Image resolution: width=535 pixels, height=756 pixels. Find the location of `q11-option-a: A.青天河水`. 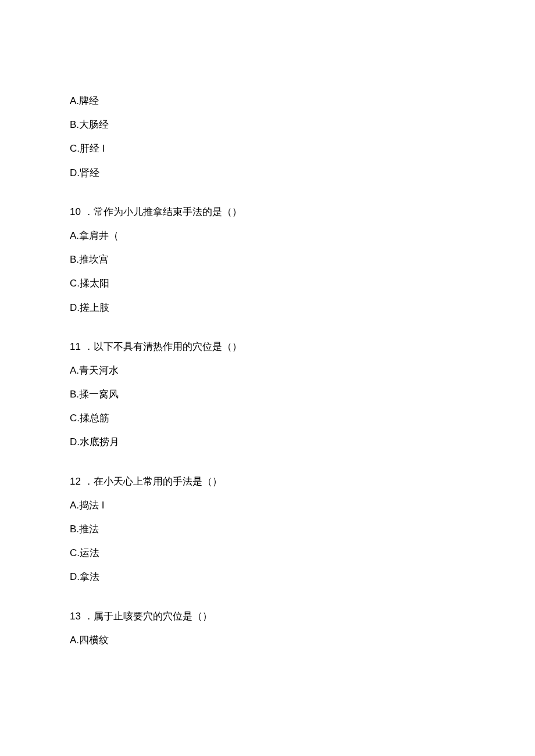

q11-option-a: A.青天河水 is located at coordinates (268, 371).